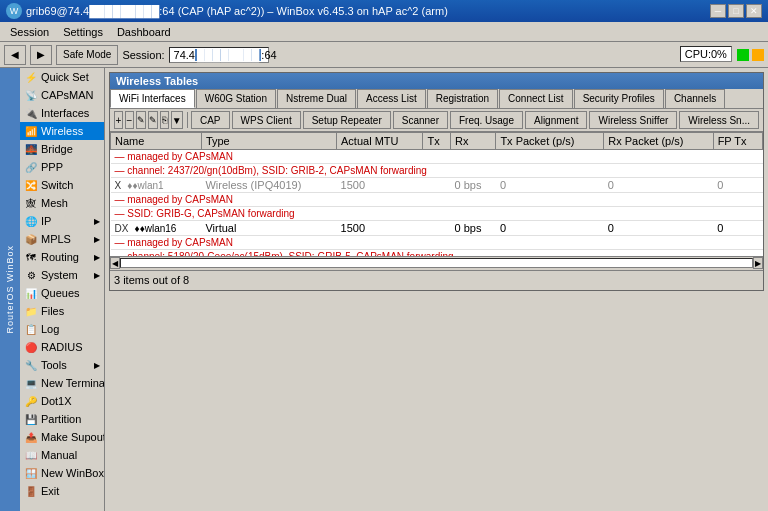 The width and height of the screenshot is (768, 511). I want to click on sidebar-item-manual: 📖 Manual, so click(62, 455).